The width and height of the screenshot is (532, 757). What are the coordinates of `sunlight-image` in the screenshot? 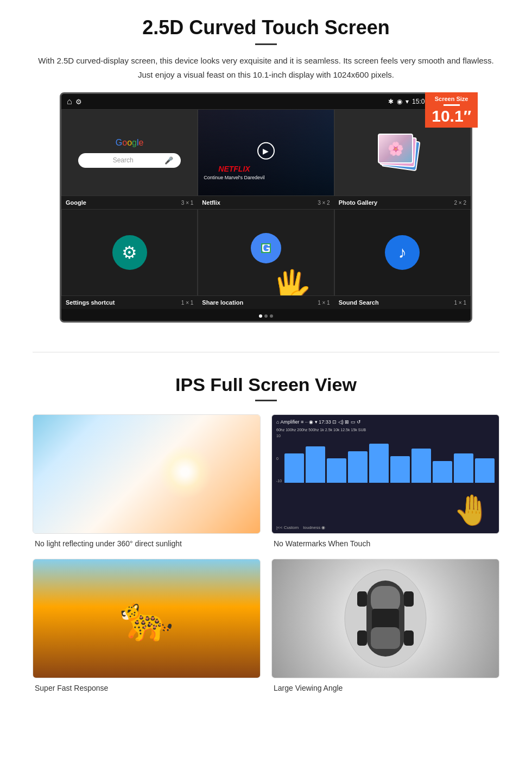 It's located at (147, 474).